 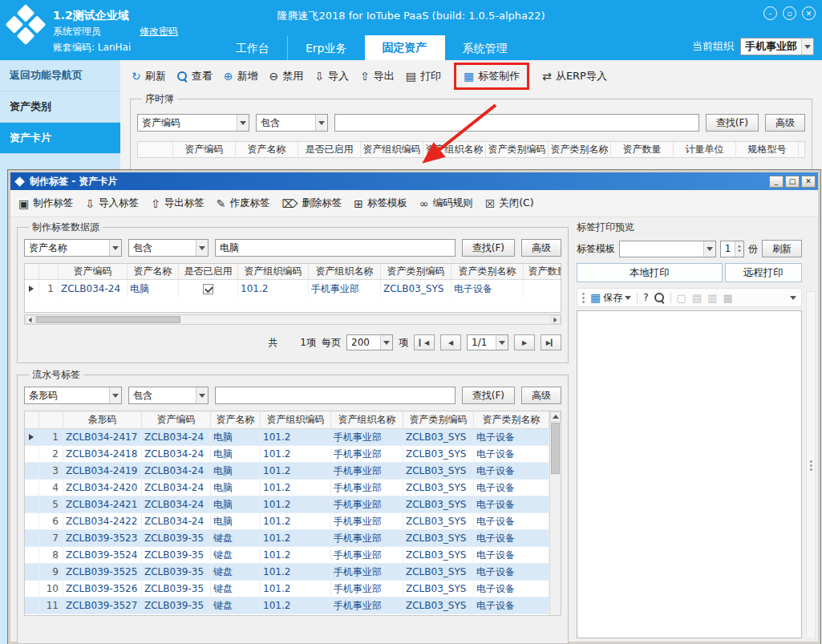 I want to click on enabled-checkbox, so click(x=209, y=289).